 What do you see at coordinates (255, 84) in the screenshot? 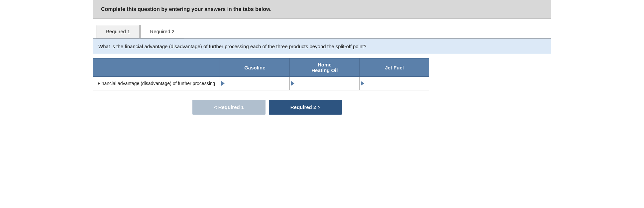
I see `gasoline-input-cell` at bounding box center [255, 84].